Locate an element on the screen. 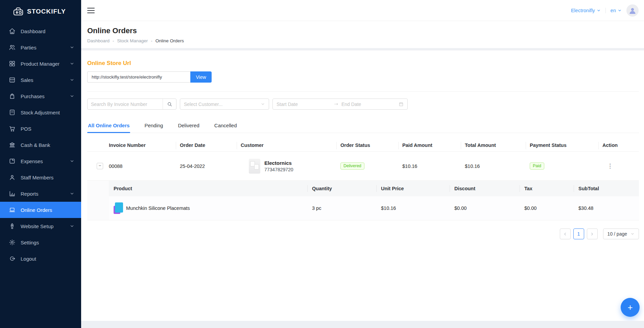 The height and width of the screenshot is (328, 644). quantity-cell: 3 pc is located at coordinates (342, 208).